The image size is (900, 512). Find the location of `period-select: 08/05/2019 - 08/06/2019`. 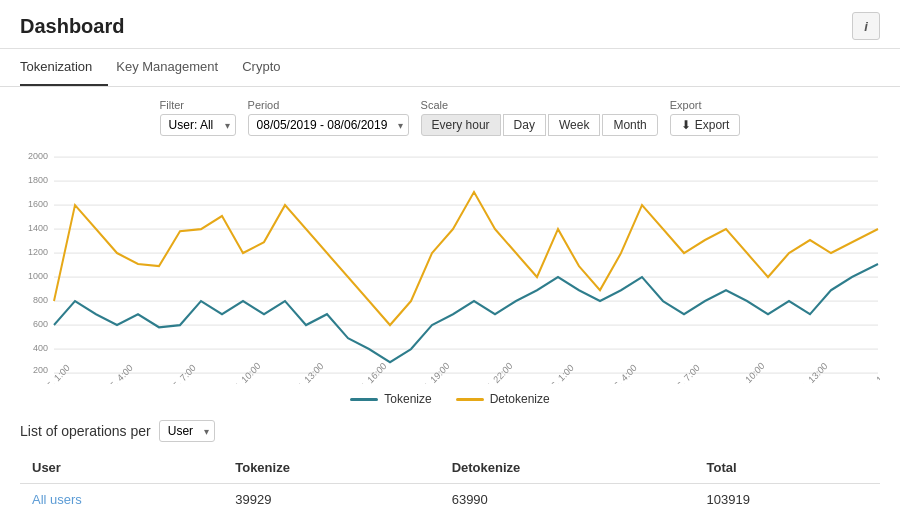

period-select: 08/05/2019 - 08/06/2019 is located at coordinates (328, 125).